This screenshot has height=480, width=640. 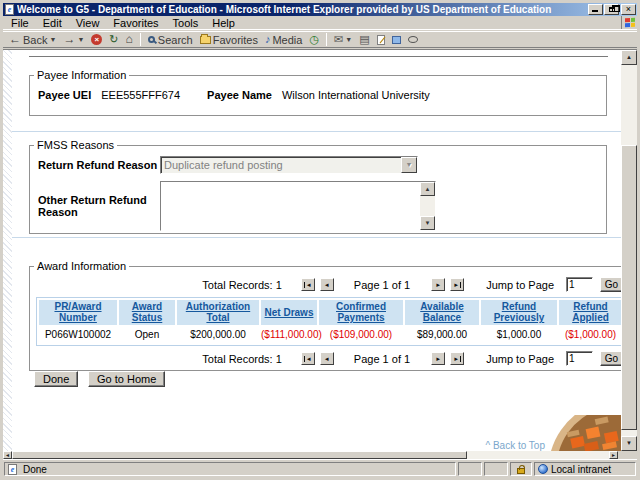 What do you see at coordinates (596, 10) in the screenshot?
I see `minimize-button` at bounding box center [596, 10].